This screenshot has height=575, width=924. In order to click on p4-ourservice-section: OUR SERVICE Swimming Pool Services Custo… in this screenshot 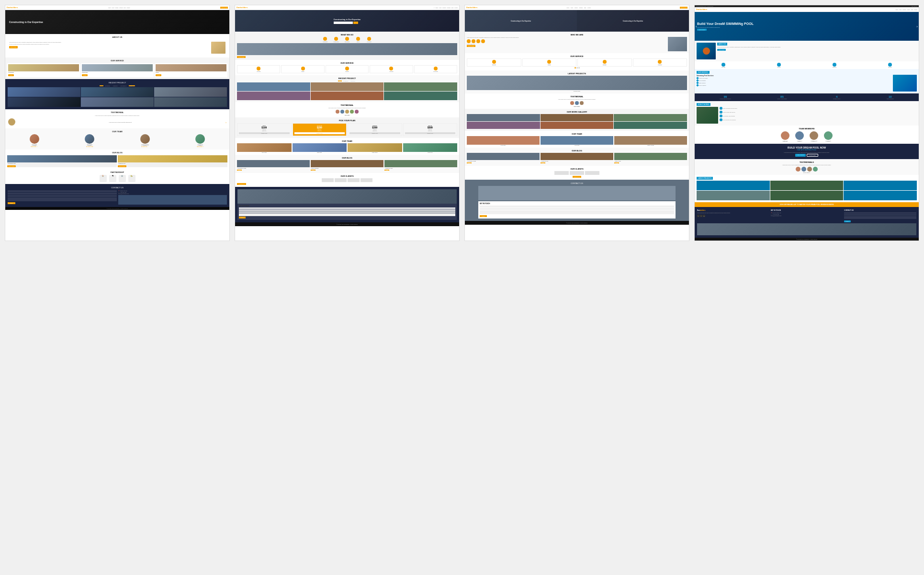, I will do `click(807, 81)`.